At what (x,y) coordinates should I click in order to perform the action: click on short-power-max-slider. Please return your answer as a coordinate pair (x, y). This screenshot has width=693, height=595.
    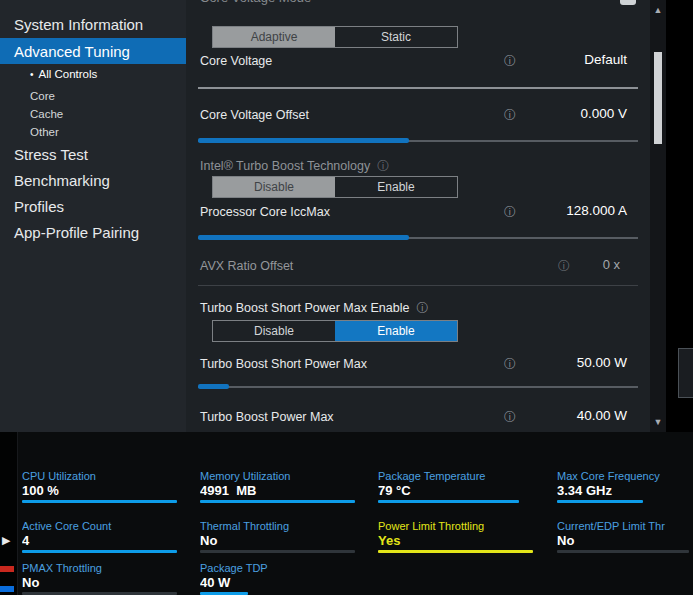
    Looking at the image, I should click on (418, 386).